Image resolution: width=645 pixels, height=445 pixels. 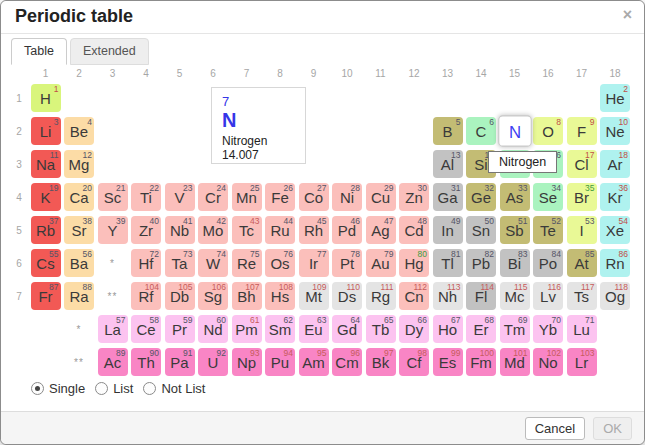 I want to click on element-Og: 118Og, so click(x=615, y=296).